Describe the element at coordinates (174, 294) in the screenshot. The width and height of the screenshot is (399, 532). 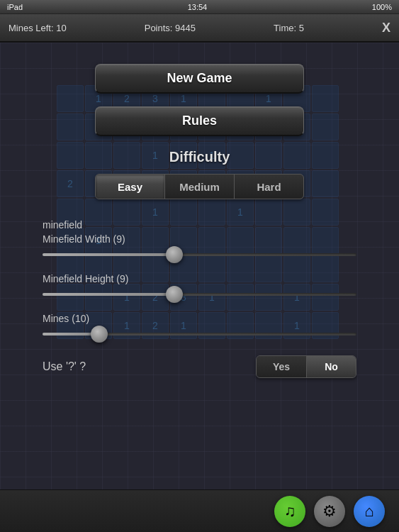
I see `height-slider-thumb` at that location.